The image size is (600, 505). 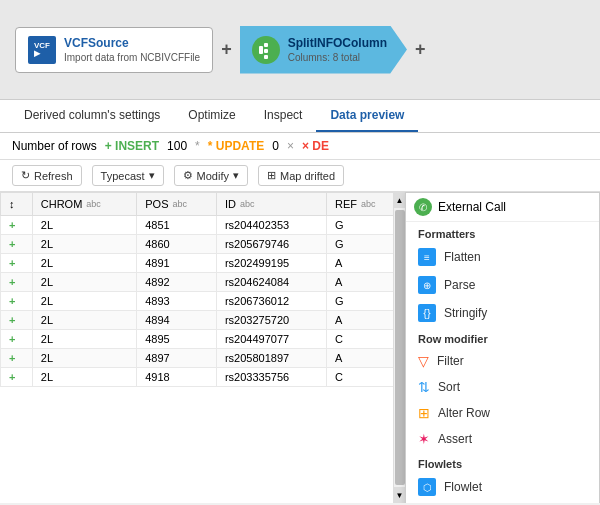 I want to click on tabs-area: Derived column's settings Optimize Inspe…, so click(x=300, y=116).